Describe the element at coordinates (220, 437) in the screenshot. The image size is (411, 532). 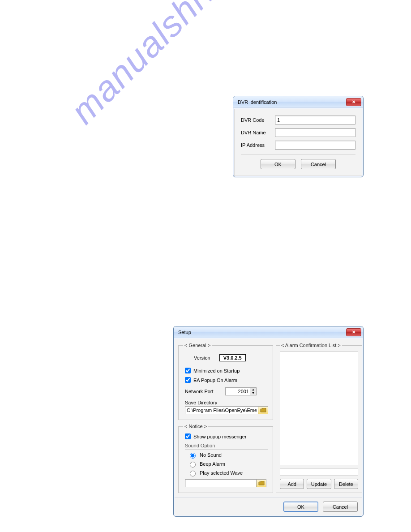
I see `show-popup-label: Show popup messenger` at that location.